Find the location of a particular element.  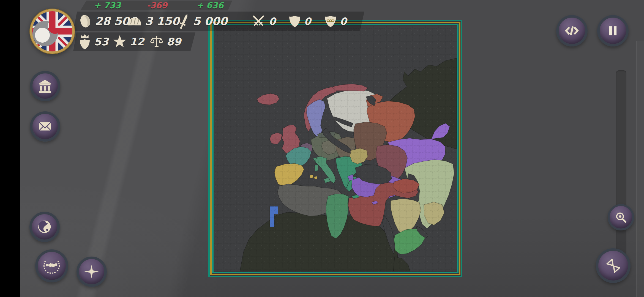

world-map-button is located at coordinates (45, 227).